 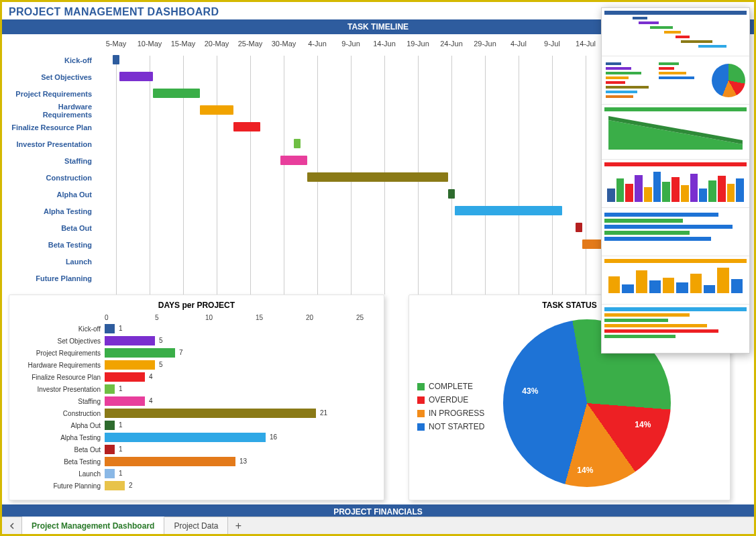 I want to click on gantt-task-label: Hardware Requirements, so click(x=52, y=111).